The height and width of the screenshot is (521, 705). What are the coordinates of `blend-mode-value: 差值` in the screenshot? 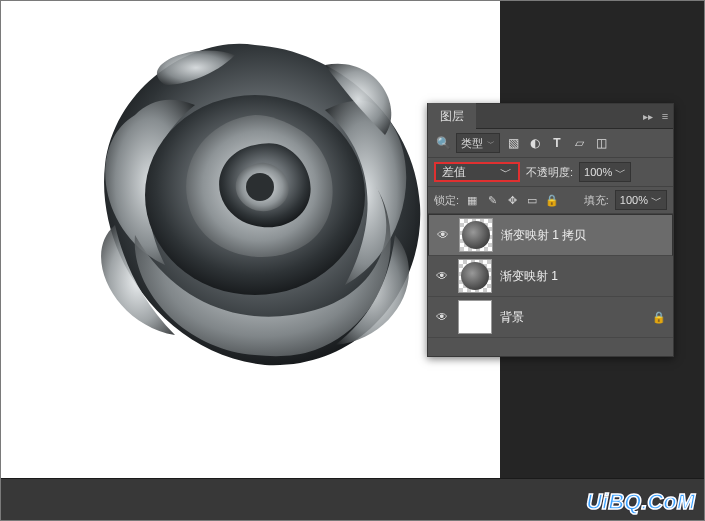 It's located at (454, 172).